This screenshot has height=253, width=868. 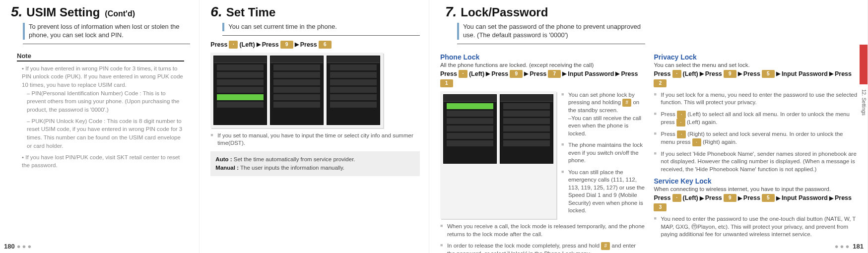 I want to click on phone-lock-side: You can set phone lock by pressing and h…, so click(x=603, y=155).